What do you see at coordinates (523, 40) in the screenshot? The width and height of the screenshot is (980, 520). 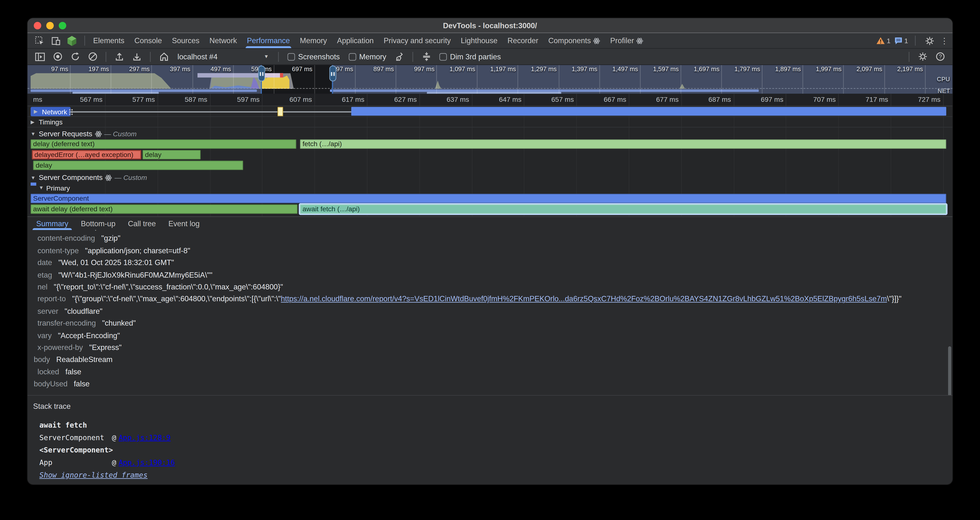 I see `tab-recorder: Recorder` at bounding box center [523, 40].